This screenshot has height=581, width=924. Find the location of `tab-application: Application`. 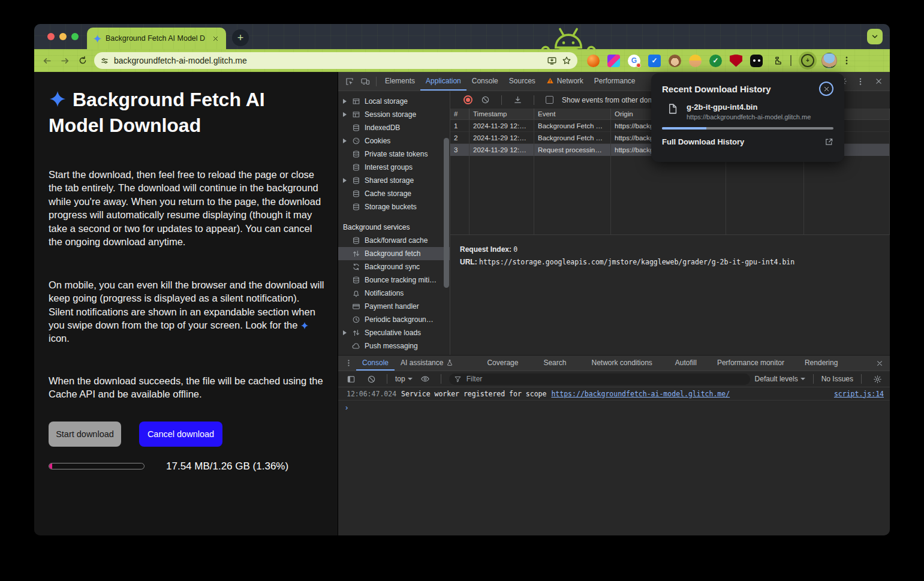

tab-application: Application is located at coordinates (444, 82).